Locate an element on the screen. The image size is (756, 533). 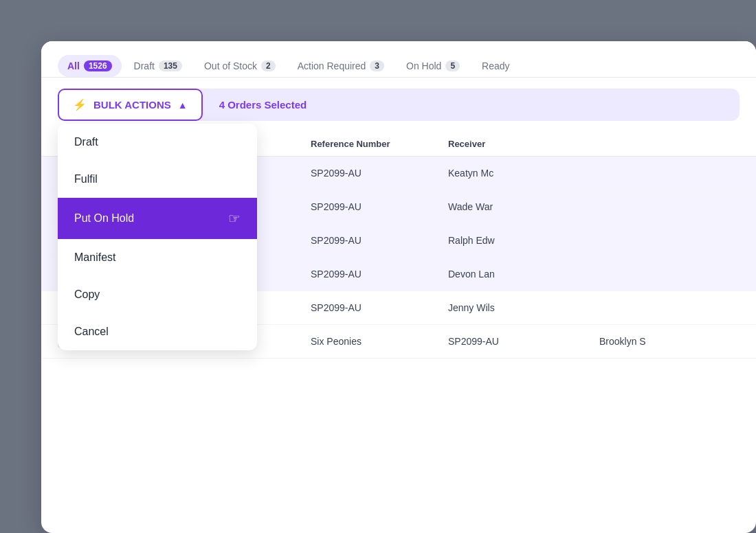
lightning-icon: ⚡ is located at coordinates (80, 104).